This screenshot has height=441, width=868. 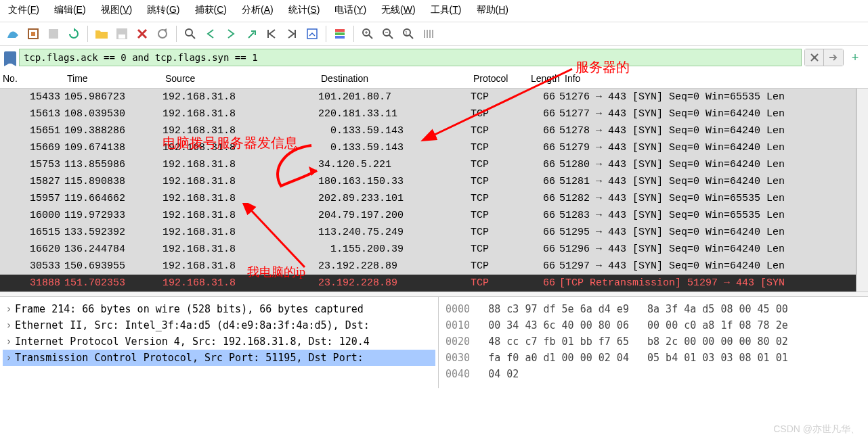 I want to click on menu-item: 无线(W), so click(x=398, y=10).